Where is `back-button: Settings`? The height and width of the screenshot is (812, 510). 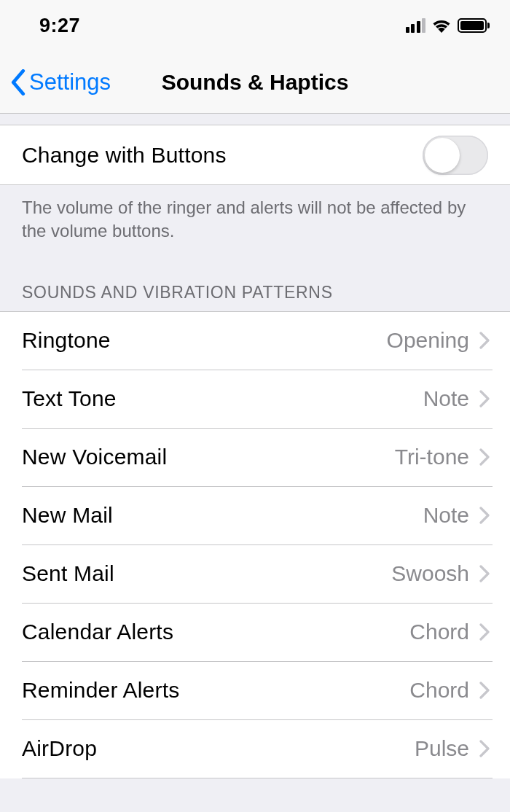 back-button: Settings is located at coordinates (55, 82).